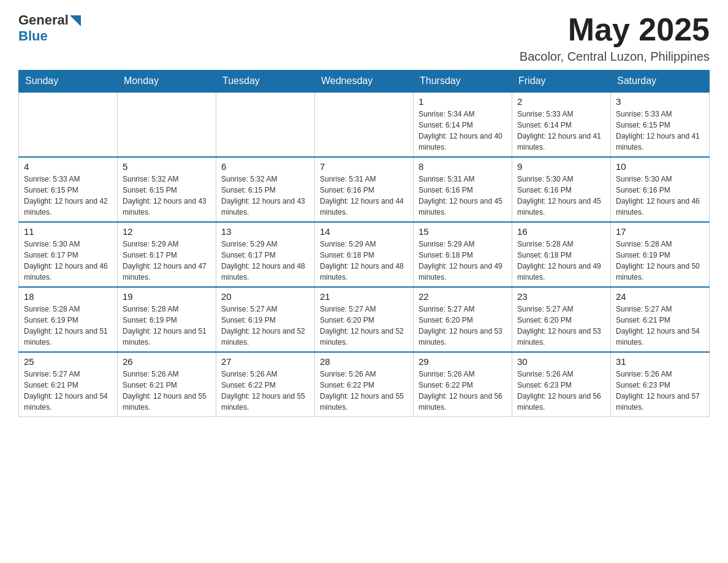  What do you see at coordinates (364, 38) in the screenshot?
I see `page-header: General Blue May 2025 Bacolor, Central L…` at bounding box center [364, 38].